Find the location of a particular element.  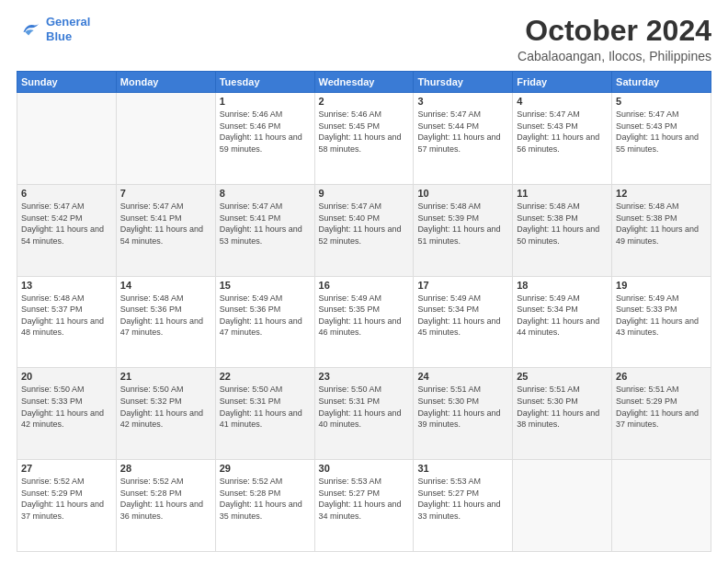

day-number: 12 is located at coordinates (662, 193).